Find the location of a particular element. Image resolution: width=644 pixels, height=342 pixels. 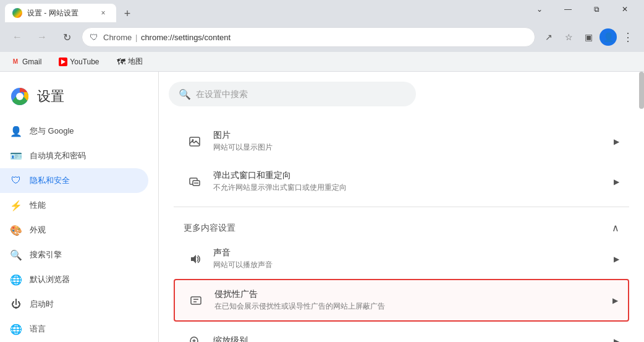

sidebar-item-browser-label: 默认浏览器 is located at coordinates (49, 280).